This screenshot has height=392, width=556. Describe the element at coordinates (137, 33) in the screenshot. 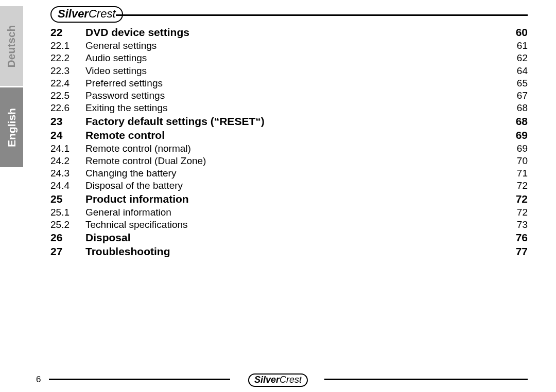

I see `toc-title: DVD device settings` at that location.